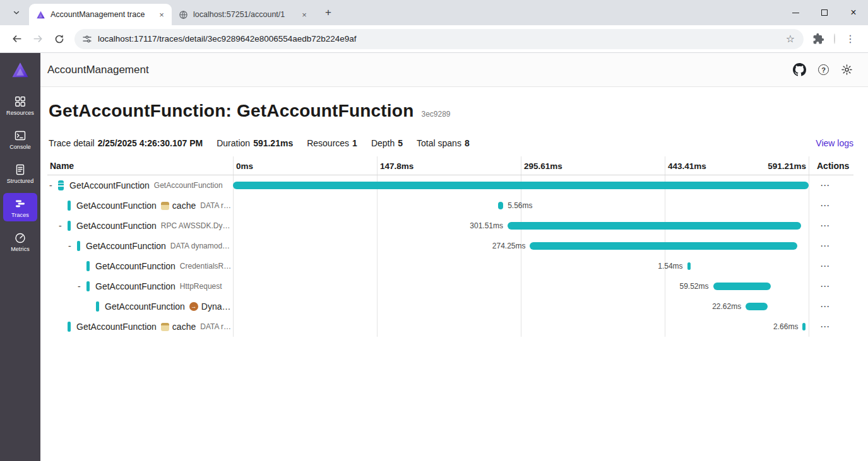 This screenshot has height=461, width=868. What do you see at coordinates (16, 39) in the screenshot?
I see `back-arrow-icon` at bounding box center [16, 39].